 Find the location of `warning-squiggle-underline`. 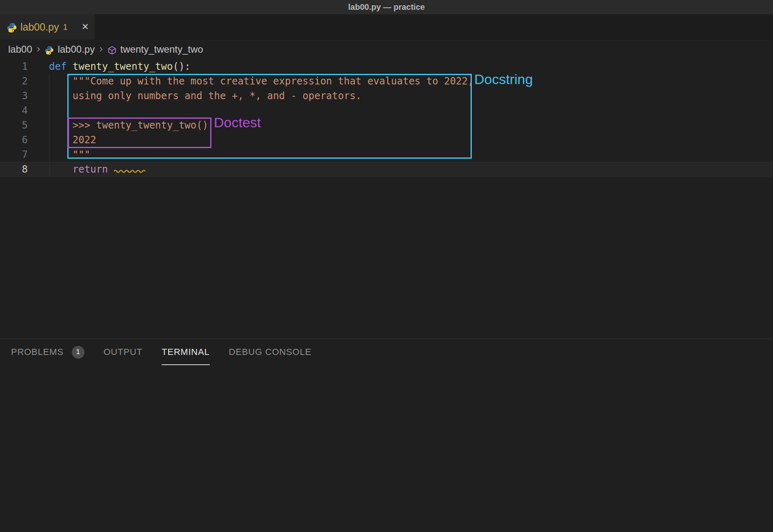

warning-squiggle-underline is located at coordinates (131, 171).